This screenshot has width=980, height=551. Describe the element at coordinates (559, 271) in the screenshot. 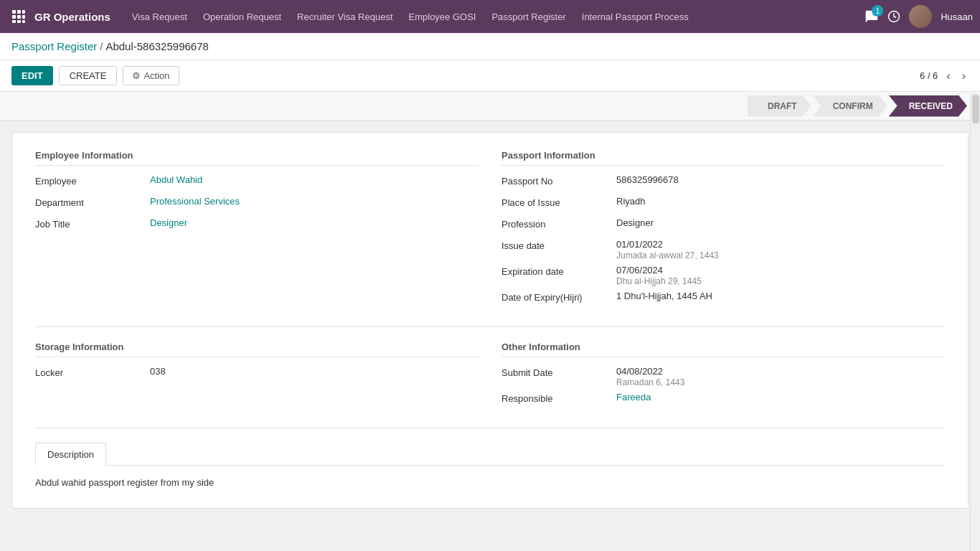

I see `expiration-date-label: Expiration date` at that location.